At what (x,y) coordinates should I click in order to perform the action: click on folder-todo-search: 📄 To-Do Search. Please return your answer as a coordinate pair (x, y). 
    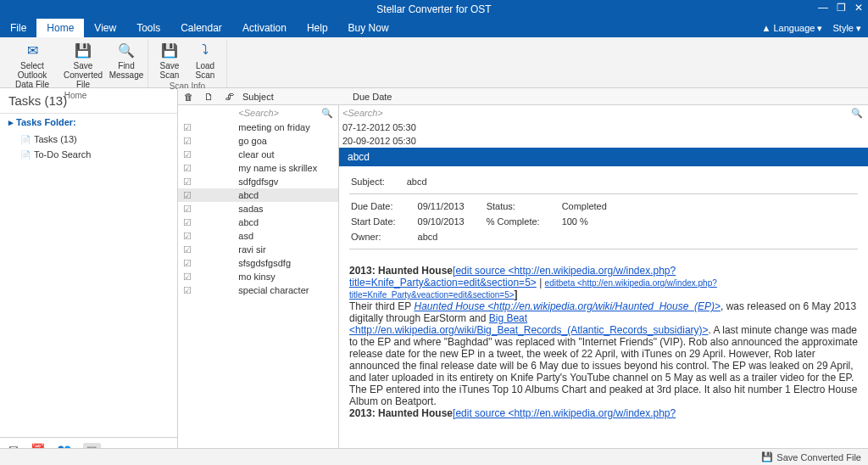
    Looking at the image, I should click on (88, 154).